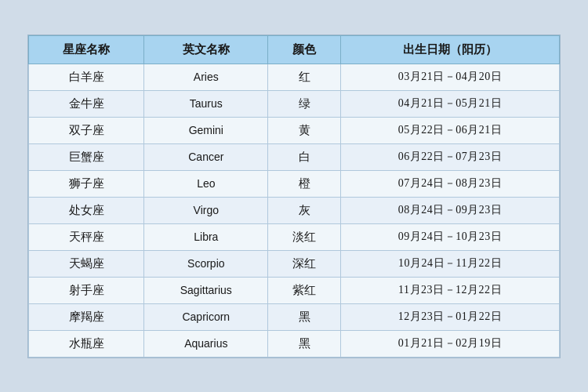  I want to click on cell-date: 08月24日－09月23日, so click(450, 210).